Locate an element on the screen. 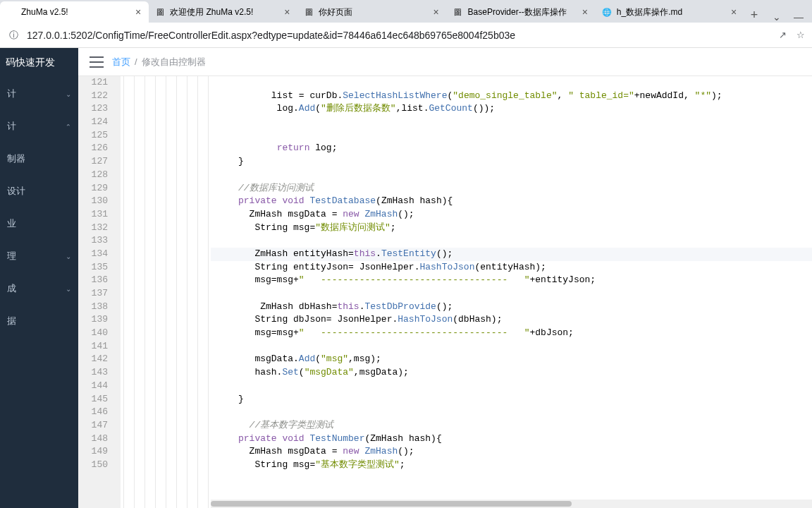 The width and height of the screenshot is (812, 508). line-number: 132 is located at coordinates (93, 229).